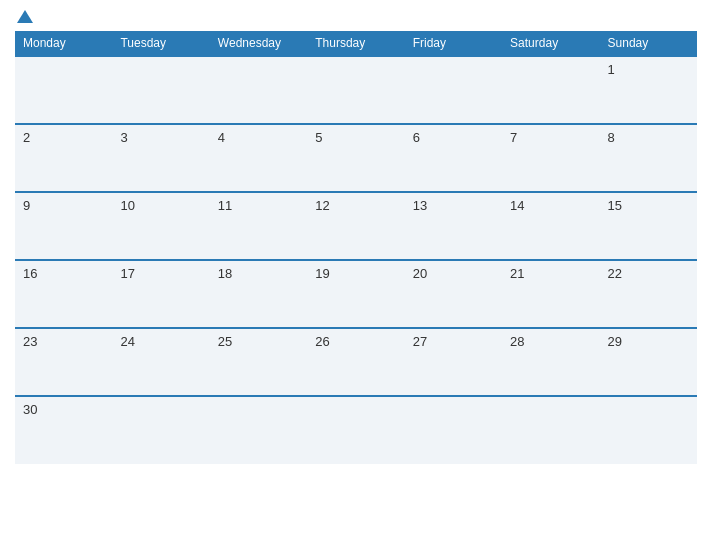 The image size is (712, 550). Describe the element at coordinates (160, 226) in the screenshot. I see `calendar-cell: 10` at that location.